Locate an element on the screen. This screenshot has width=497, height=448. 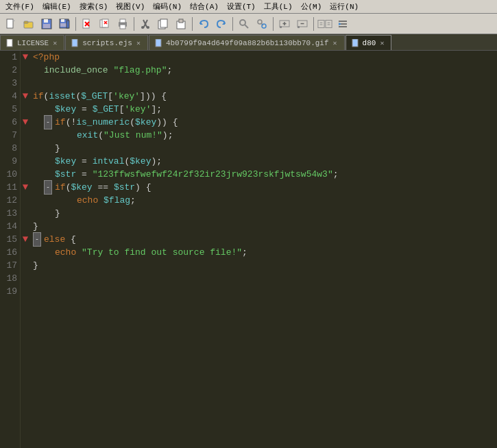
tab-icon-license is located at coordinates (10, 43).